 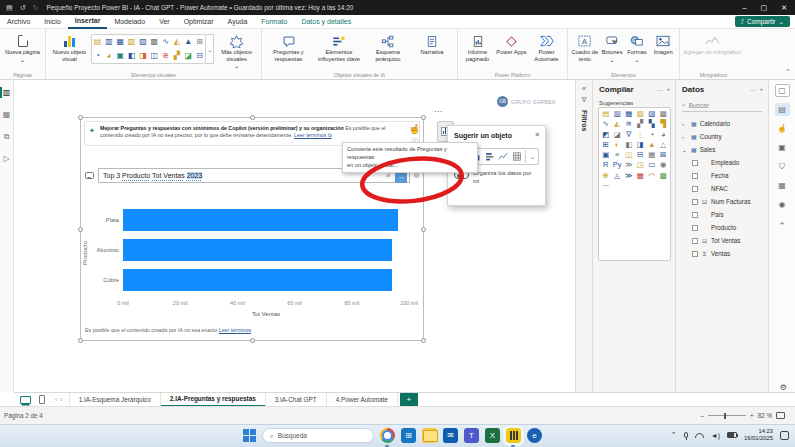 I want to click on menu-tab: Inicio, so click(x=52, y=22).